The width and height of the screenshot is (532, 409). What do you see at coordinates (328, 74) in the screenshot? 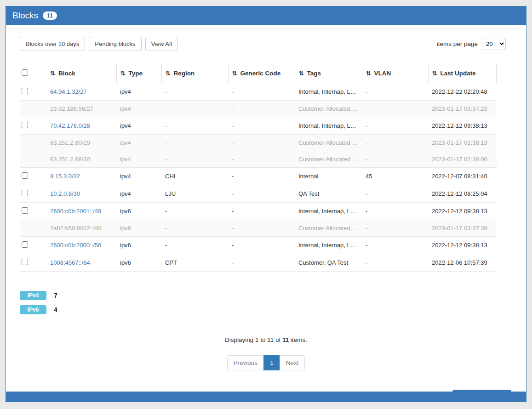
I see `column-header-tags: ⇅Tags` at bounding box center [328, 74].